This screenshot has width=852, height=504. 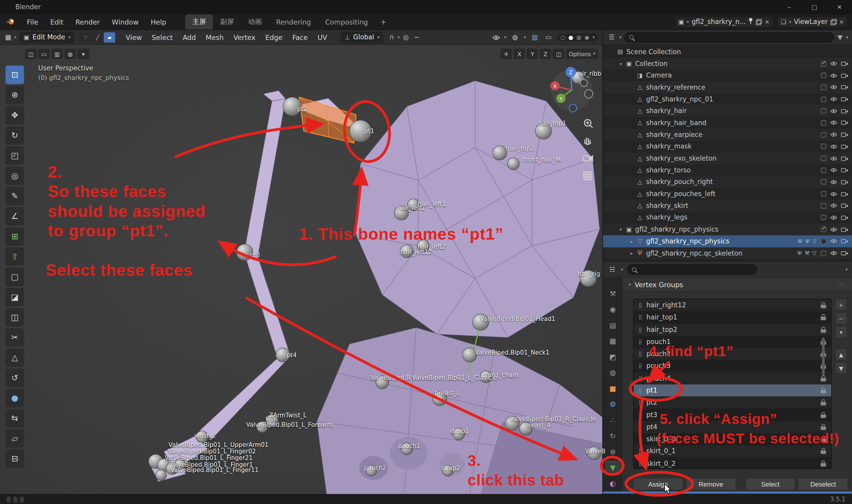 I want to click on unlink-scene-icon: ✕, so click(x=767, y=22).